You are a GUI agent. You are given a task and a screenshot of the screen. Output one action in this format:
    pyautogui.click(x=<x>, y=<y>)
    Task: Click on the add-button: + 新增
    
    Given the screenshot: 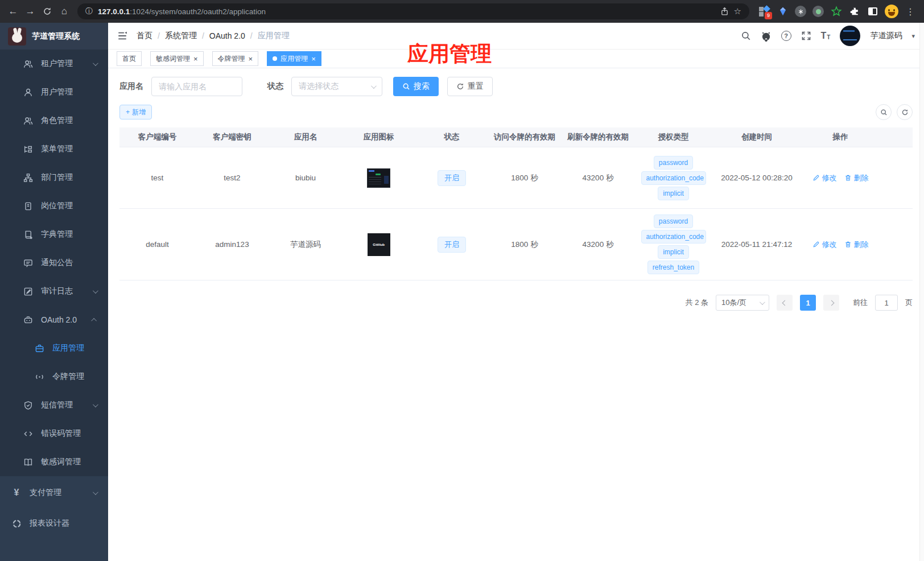 What is the action you would take?
    pyautogui.click(x=135, y=112)
    